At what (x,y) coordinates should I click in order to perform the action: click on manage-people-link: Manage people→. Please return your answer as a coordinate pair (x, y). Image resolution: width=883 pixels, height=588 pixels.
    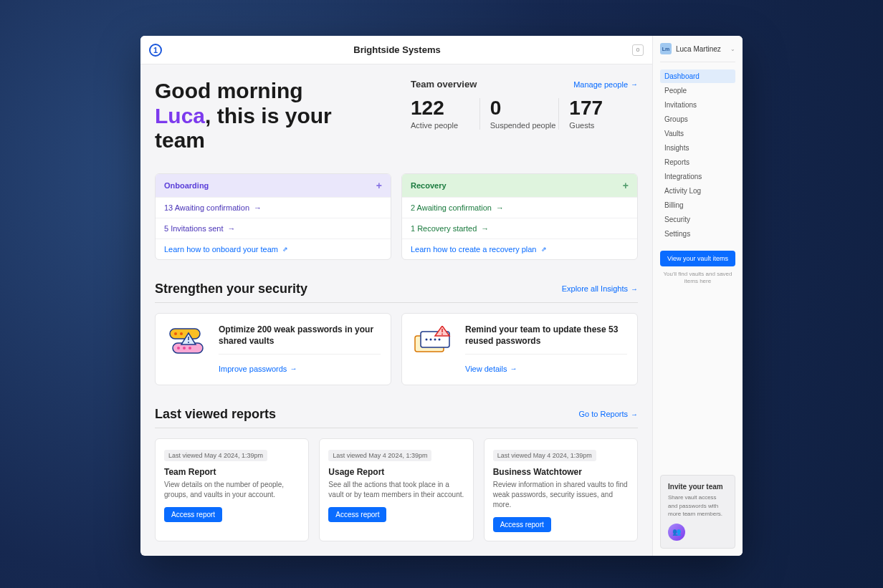
    Looking at the image, I should click on (606, 85).